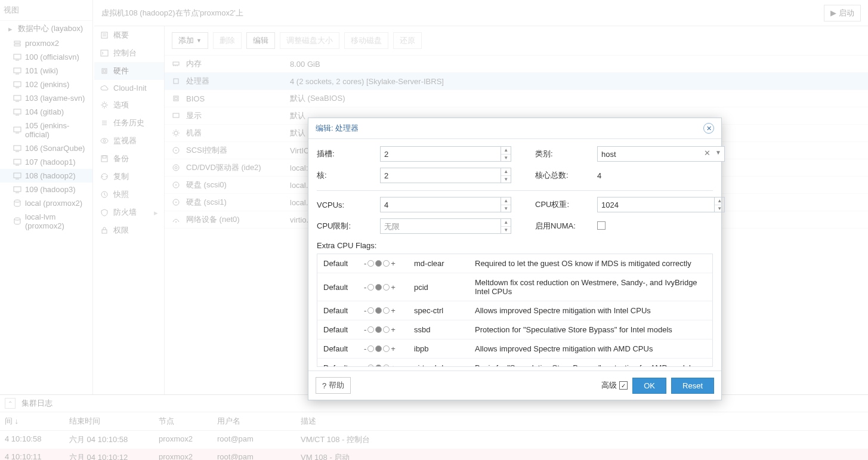 The height and width of the screenshot is (460, 868). Describe the element at coordinates (55, 98) in the screenshot. I see `tree-label: 103 (layame-svn)` at that location.